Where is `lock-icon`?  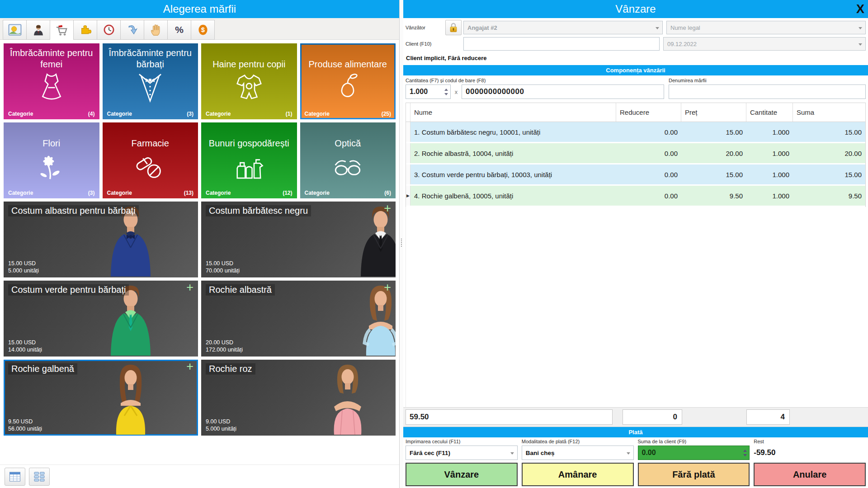 lock-icon is located at coordinates (453, 28).